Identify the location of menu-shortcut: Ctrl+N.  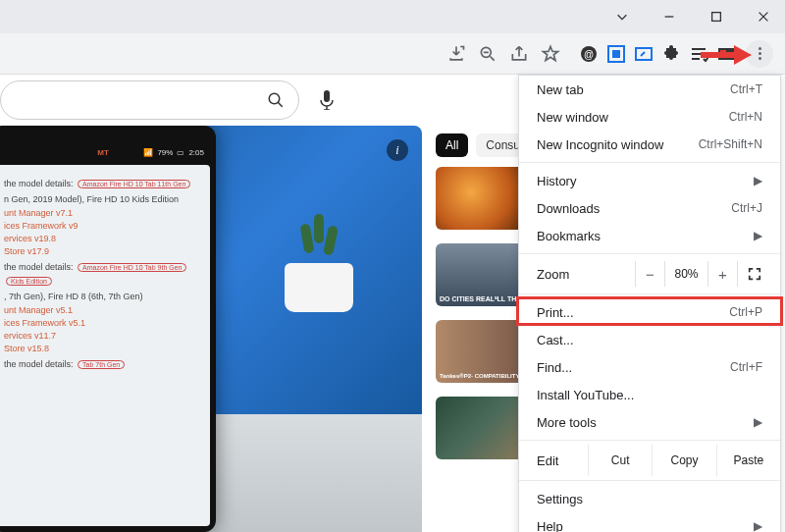
(746, 117).